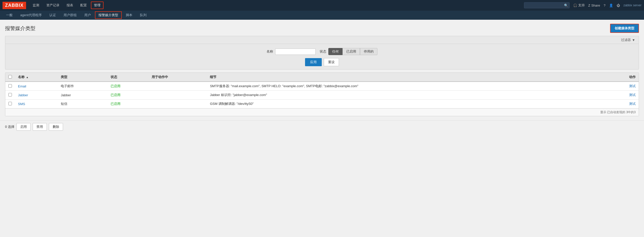  I want to click on cell-used-email, so click(178, 86).